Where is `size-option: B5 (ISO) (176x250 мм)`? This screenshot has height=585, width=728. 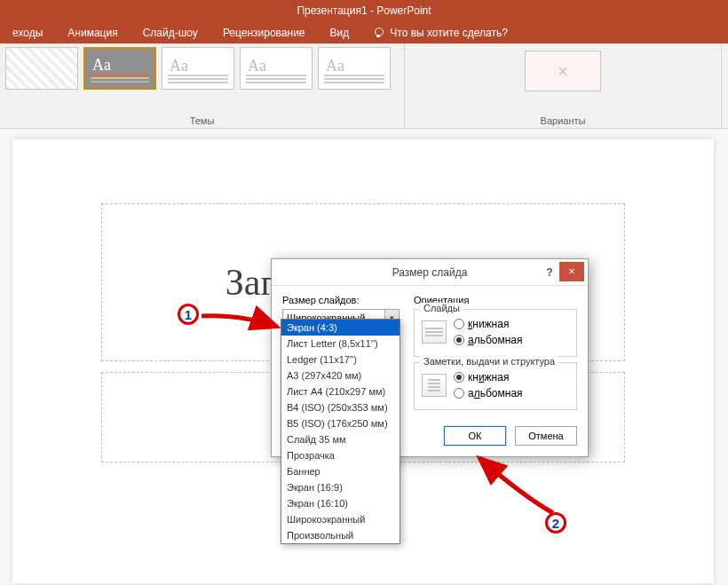
size-option: B5 (ISO) (176x250 мм) is located at coordinates (341, 423).